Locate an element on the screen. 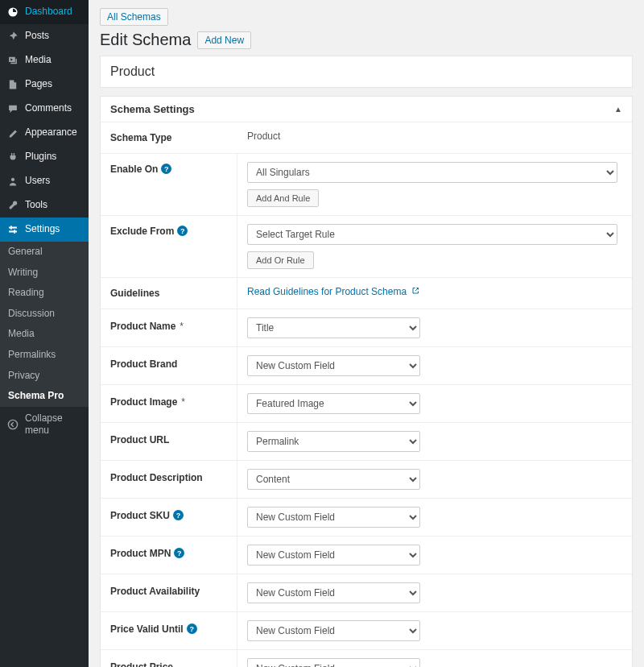 This screenshot has width=644, height=667. field-select: Permalink is located at coordinates (333, 441).